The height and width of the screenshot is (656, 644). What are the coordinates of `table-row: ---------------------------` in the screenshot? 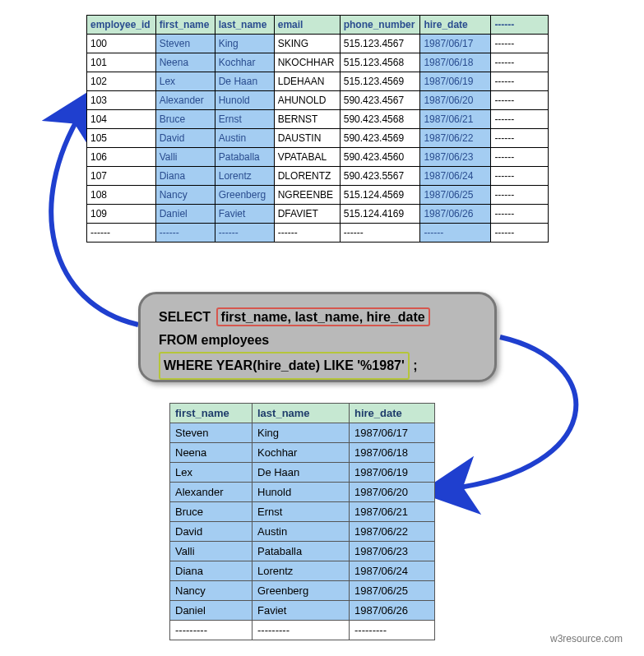 It's located at (303, 631).